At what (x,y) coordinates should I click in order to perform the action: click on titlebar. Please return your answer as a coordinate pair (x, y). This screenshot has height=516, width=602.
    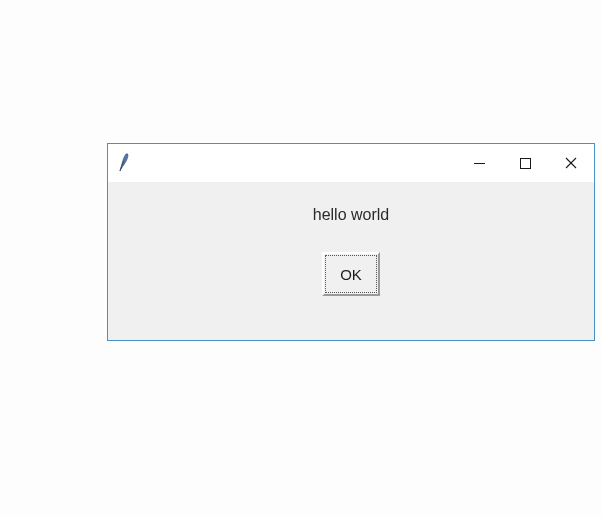
    Looking at the image, I should click on (351, 163).